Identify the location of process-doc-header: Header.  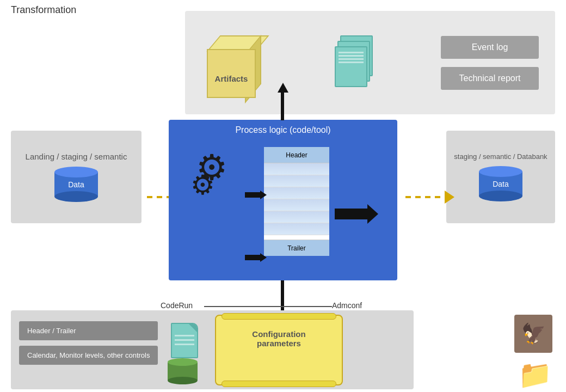
(297, 155).